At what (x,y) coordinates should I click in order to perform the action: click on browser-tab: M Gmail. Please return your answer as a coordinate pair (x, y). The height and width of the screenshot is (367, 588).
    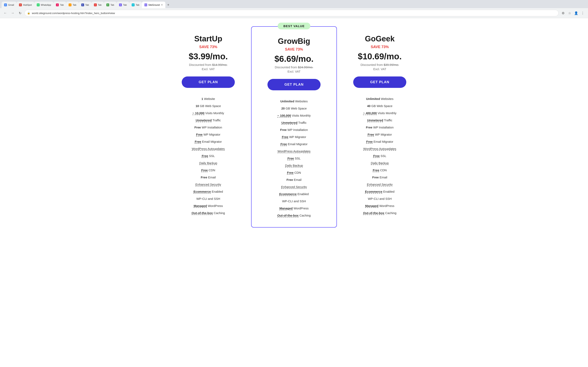
    Looking at the image, I should click on (9, 5).